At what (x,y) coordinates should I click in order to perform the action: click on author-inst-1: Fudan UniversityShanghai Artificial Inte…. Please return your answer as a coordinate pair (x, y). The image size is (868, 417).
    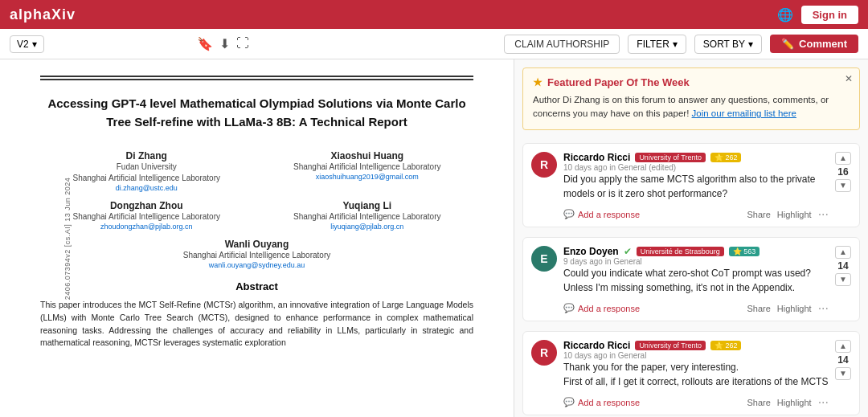
    Looking at the image, I should click on (146, 173).